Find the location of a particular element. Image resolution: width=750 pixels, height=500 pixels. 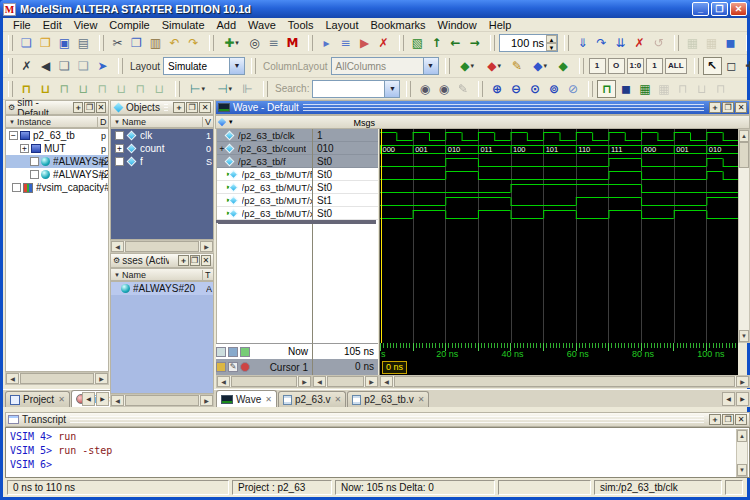

objects-undock-icon: ＋ is located at coordinates (179, 108).